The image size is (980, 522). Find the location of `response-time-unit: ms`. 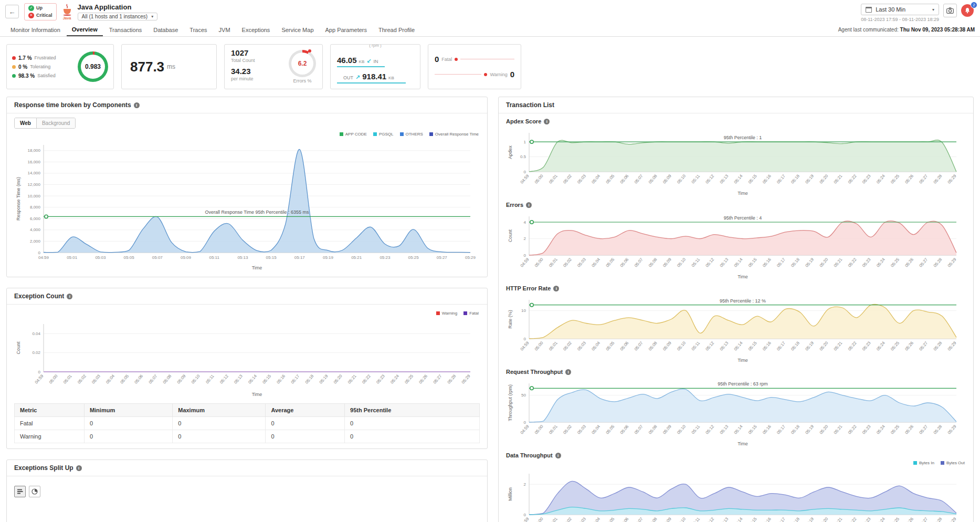

response-time-unit: ms is located at coordinates (171, 67).